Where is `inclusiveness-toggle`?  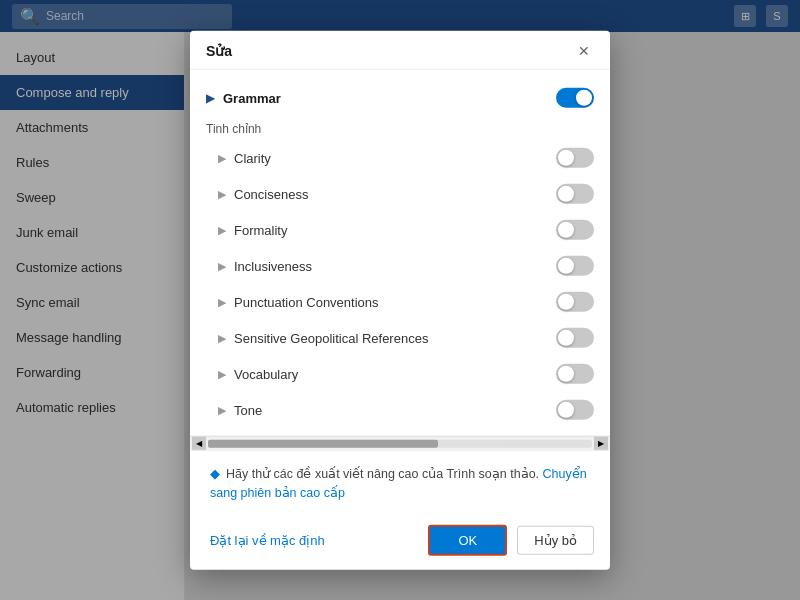
inclusiveness-toggle is located at coordinates (575, 266).